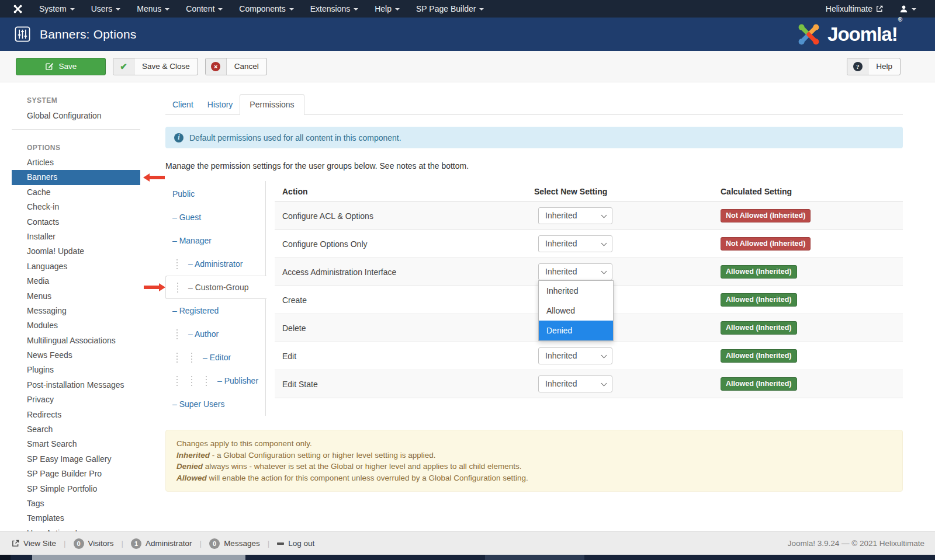  Describe the element at coordinates (296, 543) in the screenshot. I see `logout-link: Log out` at that location.